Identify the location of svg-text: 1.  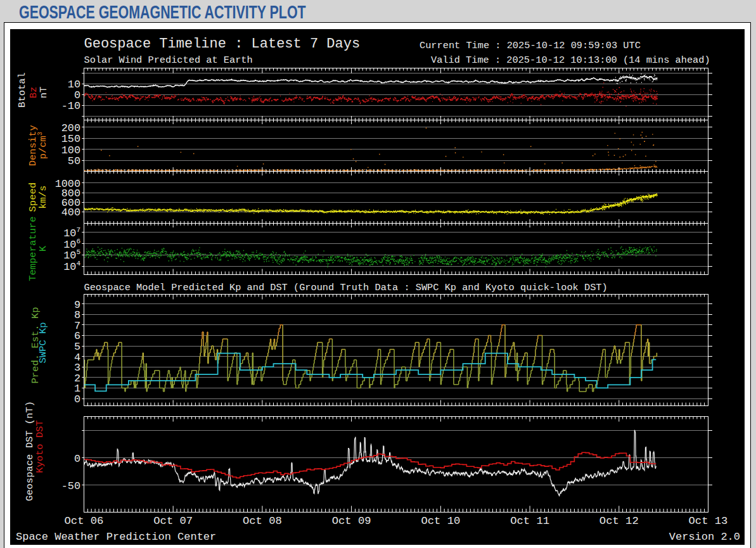
(77, 389).